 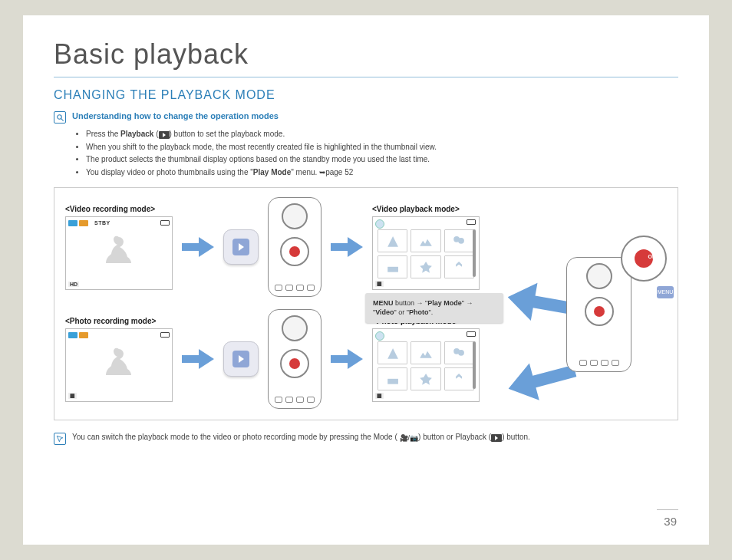 I want to click on bullet-1: Press the Playback () button to set the …, so click(x=382, y=134).